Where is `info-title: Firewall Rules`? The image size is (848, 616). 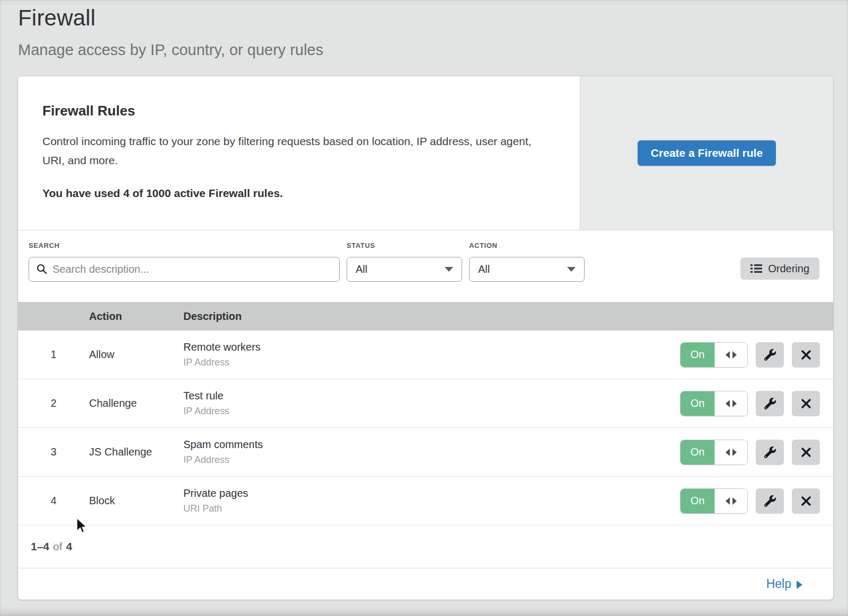 info-title: Firewall Rules is located at coordinates (295, 111).